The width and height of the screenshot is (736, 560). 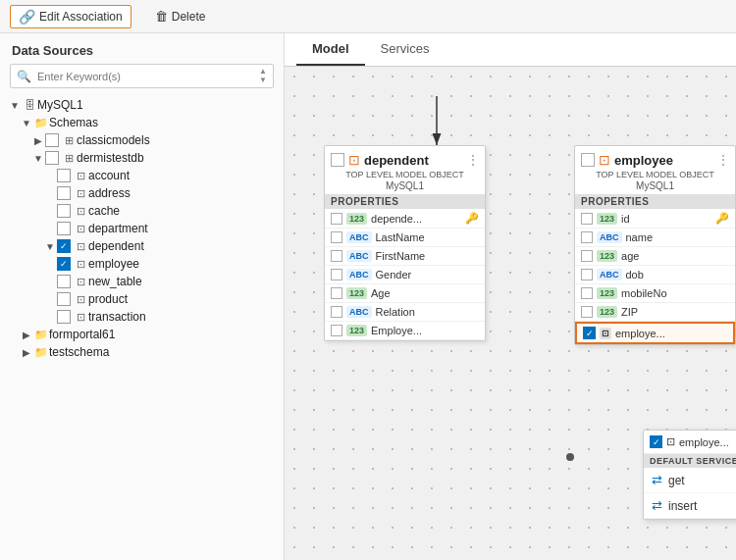 I want to click on dep-prop-0: 123 depende... 🔑, so click(x=404, y=219).